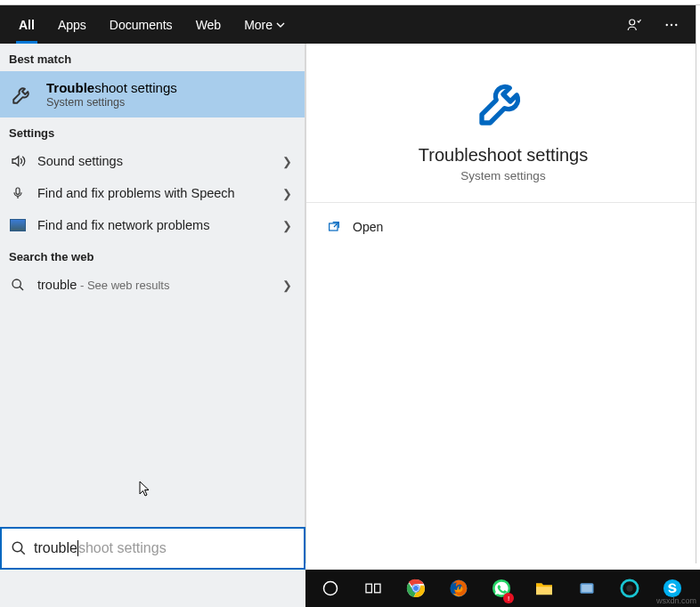  What do you see at coordinates (265, 25) in the screenshot?
I see `tab-more: More` at bounding box center [265, 25].